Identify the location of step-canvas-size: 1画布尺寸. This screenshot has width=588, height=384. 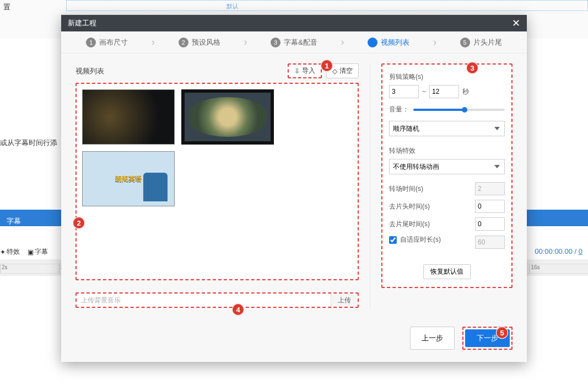
(107, 42).